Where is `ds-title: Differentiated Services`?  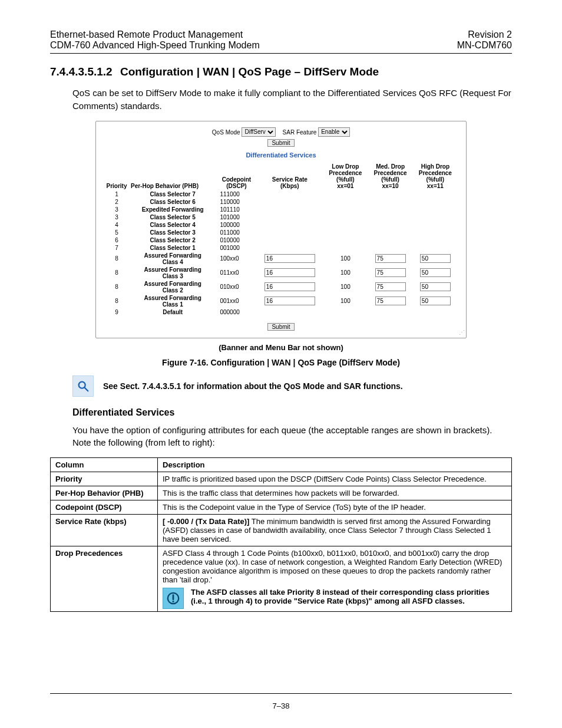
ds-title: Differentiated Services is located at coordinates (281, 155).